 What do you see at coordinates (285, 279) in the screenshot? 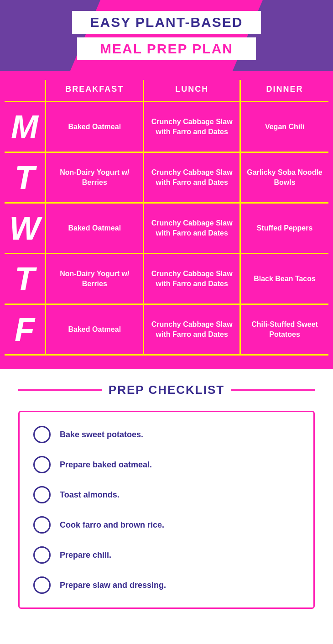
I see `dinner-cell: Black Bean Tacos` at bounding box center [285, 279].